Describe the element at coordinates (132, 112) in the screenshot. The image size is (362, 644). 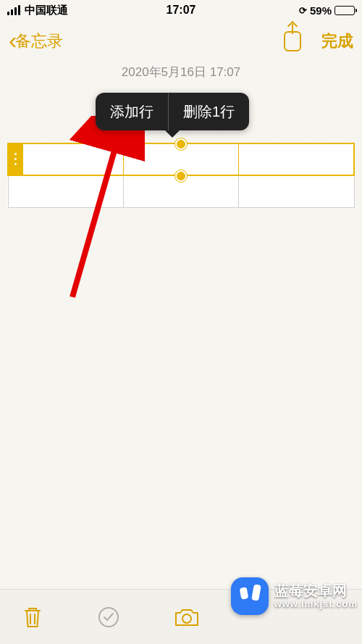
I see `menu-add-row: 添加行` at that location.